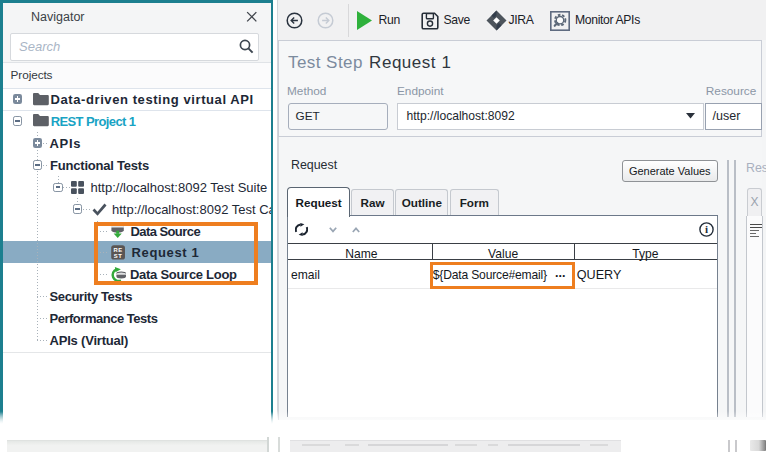 The image size is (766, 452). What do you see at coordinates (706, 229) in the screenshot?
I see `svg-text: i` at bounding box center [706, 229].